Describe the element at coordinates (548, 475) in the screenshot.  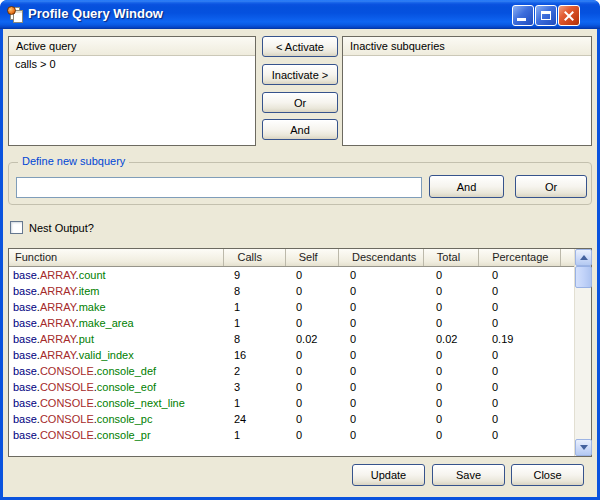
I see `close-dialog-button: Close` at that location.